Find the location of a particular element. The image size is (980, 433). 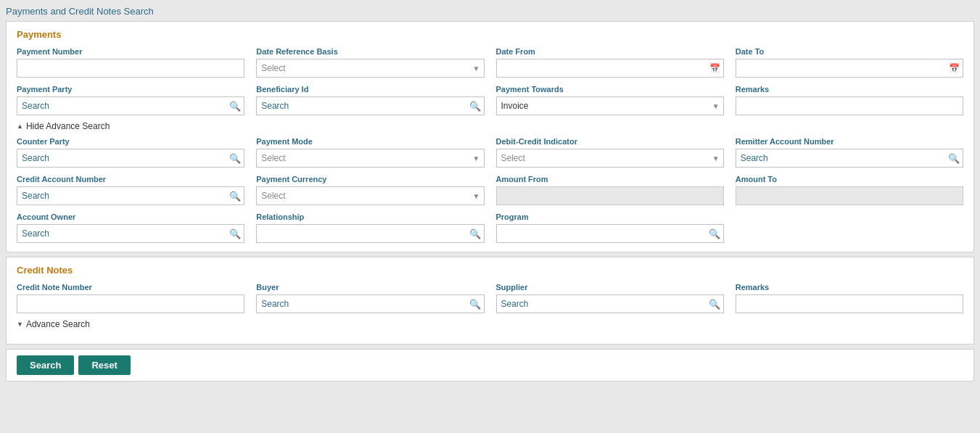

credit-notes-remarks-label: Remarks is located at coordinates (849, 287).